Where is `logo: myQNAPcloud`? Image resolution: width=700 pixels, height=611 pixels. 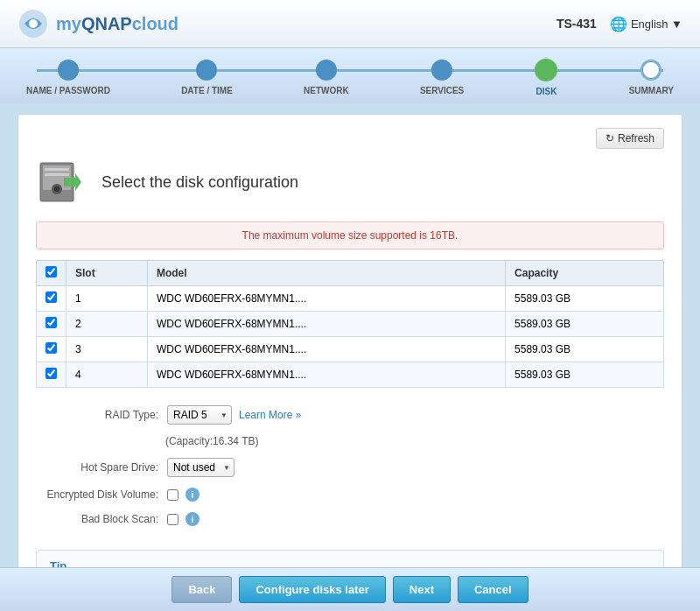 logo: myQNAPcloud is located at coordinates (98, 24).